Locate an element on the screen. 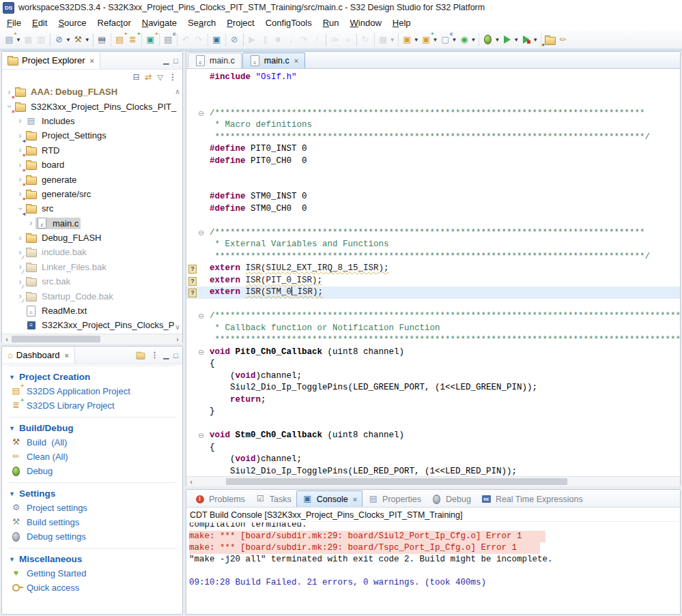 This screenshot has height=616, width=682. flash-from-file-button: ▣c▼ is located at coordinates (410, 40).